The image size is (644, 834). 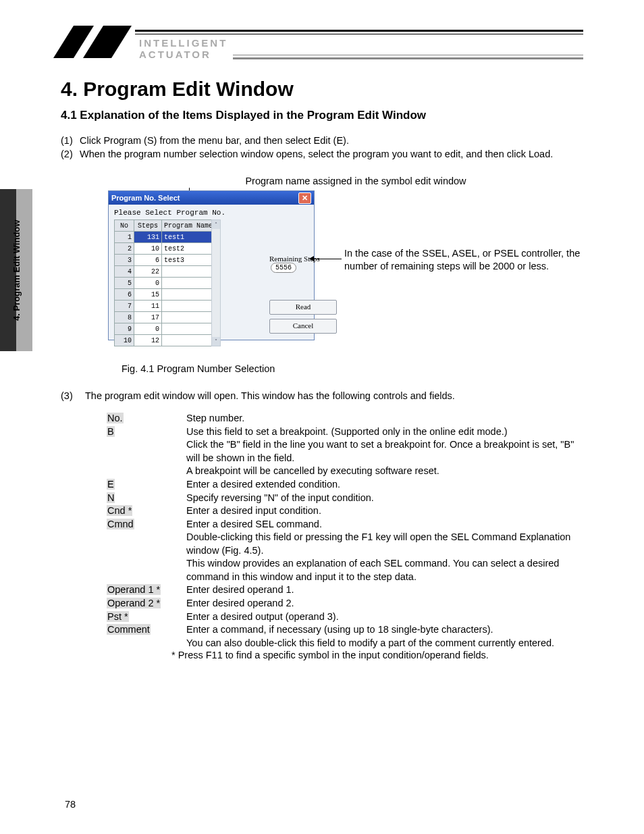 What do you see at coordinates (345, 511) in the screenshot?
I see `definition-row: Cnd *Enter a desired input condition.` at bounding box center [345, 511].